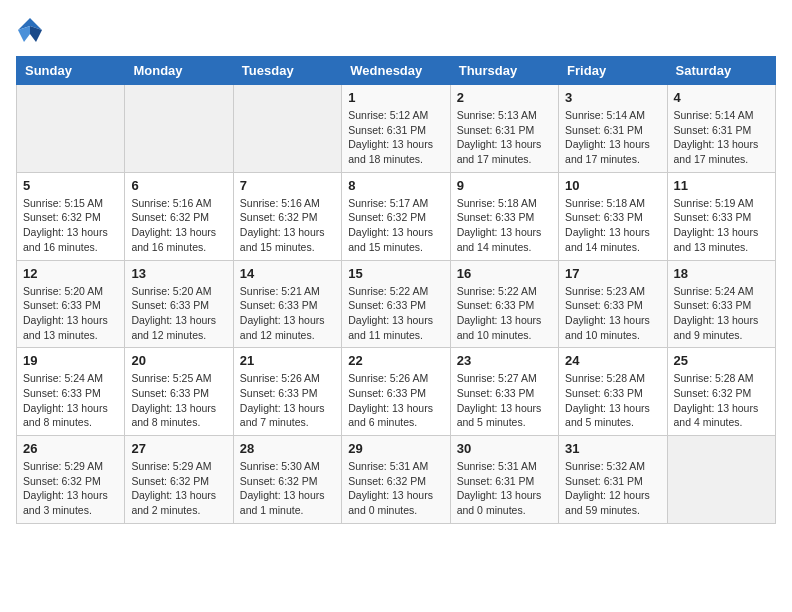  Describe the element at coordinates (396, 488) in the screenshot. I see `day-info: Sunrise: 5:31 AM Sunset: 6:32 PM Dayligh…` at that location.